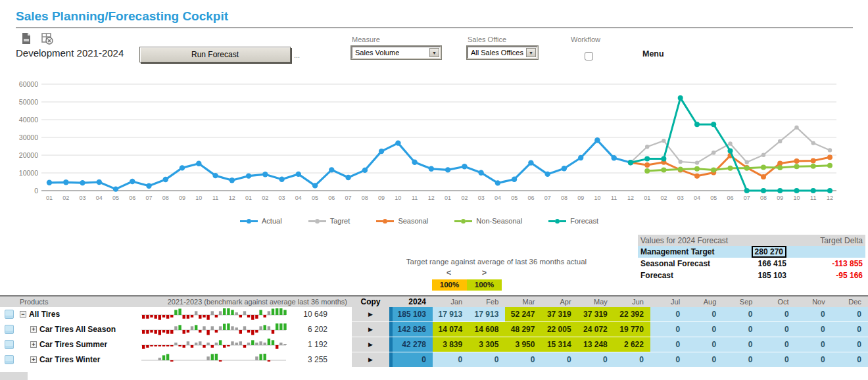 This screenshot has width=868, height=380. What do you see at coordinates (523, 314) in the screenshot?
I see `month-value-cell-mar: 52 247` at bounding box center [523, 314].